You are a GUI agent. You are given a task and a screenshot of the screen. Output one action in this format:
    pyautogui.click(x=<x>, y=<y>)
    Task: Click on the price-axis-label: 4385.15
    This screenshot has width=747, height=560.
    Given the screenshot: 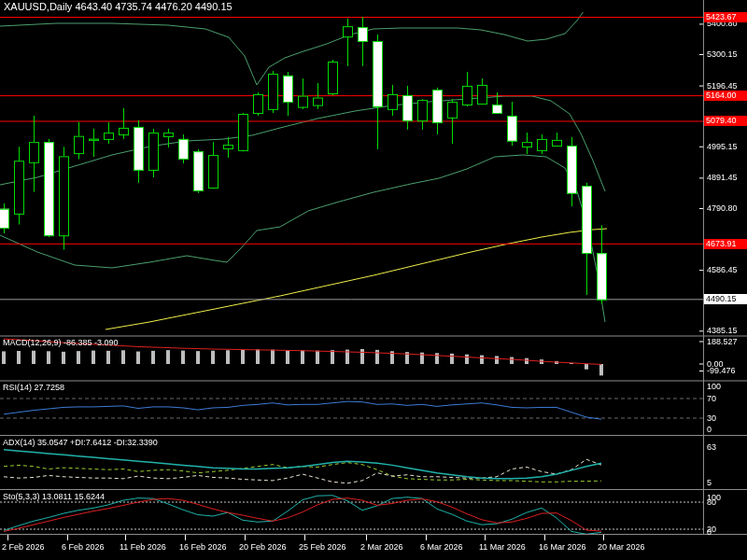 What is the action you would take?
    pyautogui.click(x=723, y=330)
    